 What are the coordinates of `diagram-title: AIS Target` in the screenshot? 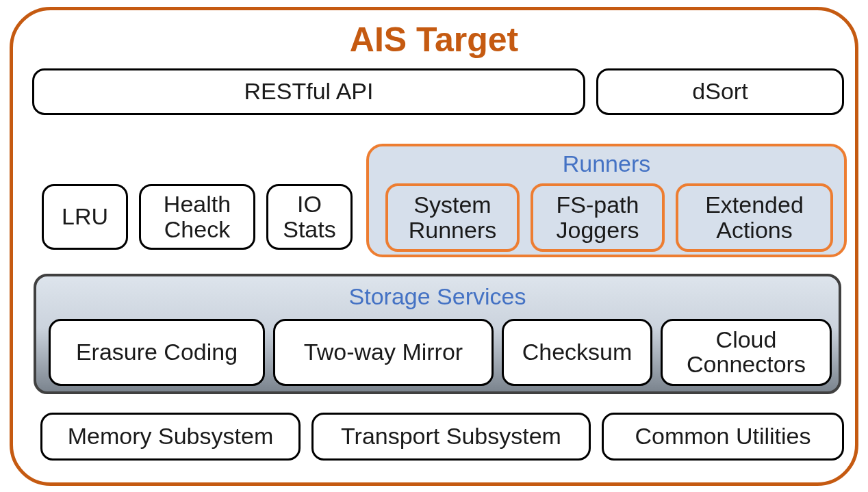 It's located at (434, 40).